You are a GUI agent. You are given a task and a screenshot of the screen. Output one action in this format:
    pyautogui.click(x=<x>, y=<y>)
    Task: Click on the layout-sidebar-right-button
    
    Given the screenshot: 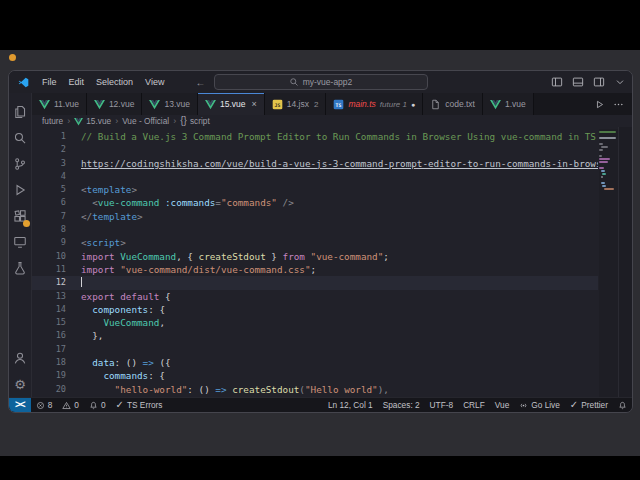 What is the action you would take?
    pyautogui.click(x=599, y=82)
    